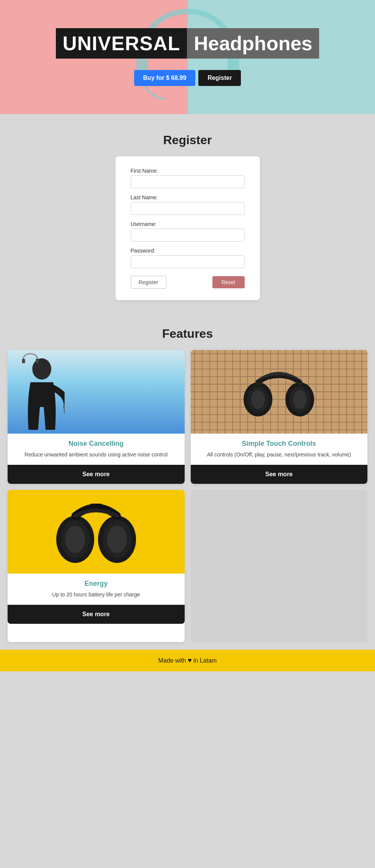  Describe the element at coordinates (96, 598) in the screenshot. I see `feature-desc-energy: Up to 20 hours battery life per charge` at that location.